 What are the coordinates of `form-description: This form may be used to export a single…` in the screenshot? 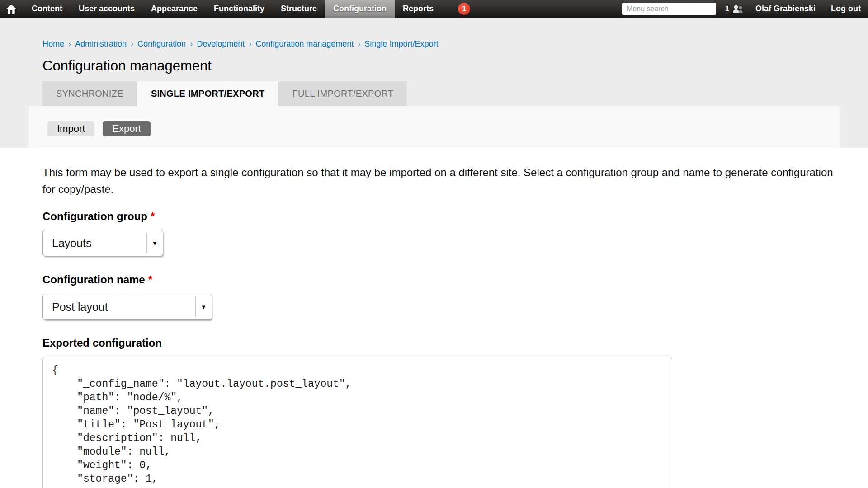 It's located at (443, 181).